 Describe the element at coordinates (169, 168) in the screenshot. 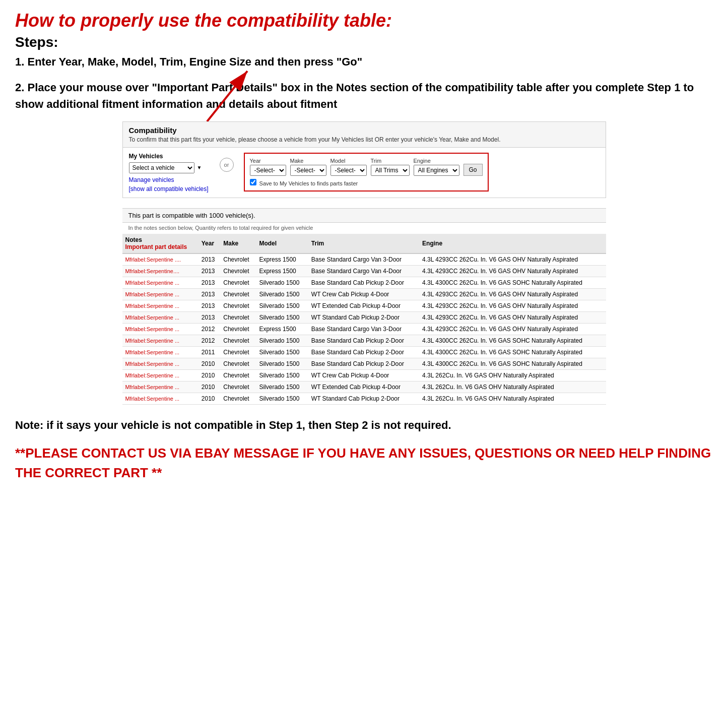

I see `vehicle-select-row: Select a vehicle ▼` at that location.